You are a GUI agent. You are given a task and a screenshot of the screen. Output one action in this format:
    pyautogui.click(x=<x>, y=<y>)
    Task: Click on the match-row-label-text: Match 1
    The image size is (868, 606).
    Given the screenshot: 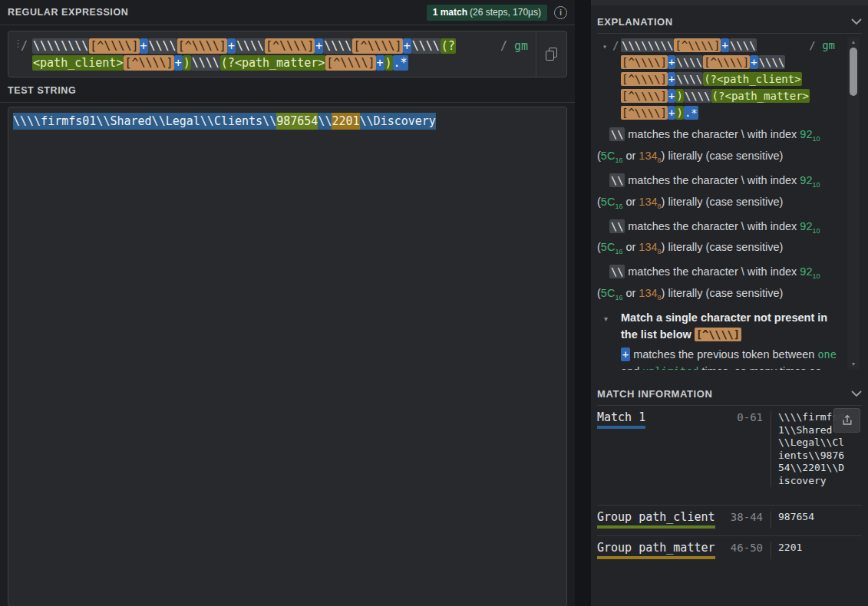 What is the action you would take?
    pyautogui.click(x=622, y=420)
    